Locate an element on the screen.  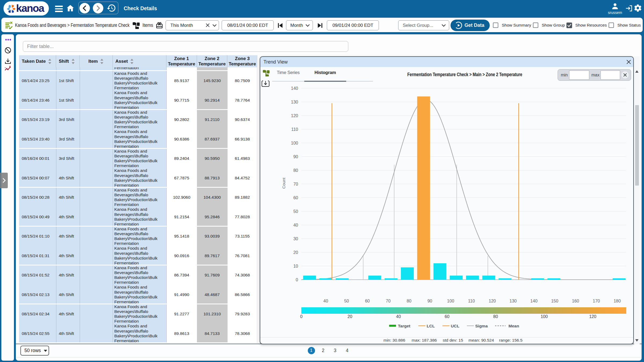
svg-text: Mean is located at coordinates (514, 326).